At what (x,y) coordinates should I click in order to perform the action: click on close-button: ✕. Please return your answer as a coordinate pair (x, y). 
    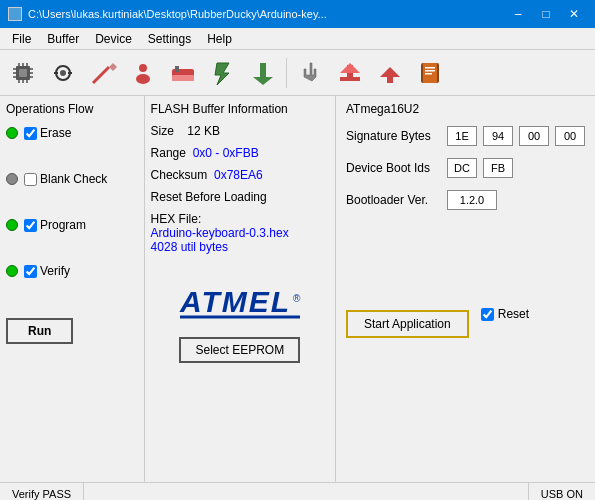
    Looking at the image, I should click on (574, 14).